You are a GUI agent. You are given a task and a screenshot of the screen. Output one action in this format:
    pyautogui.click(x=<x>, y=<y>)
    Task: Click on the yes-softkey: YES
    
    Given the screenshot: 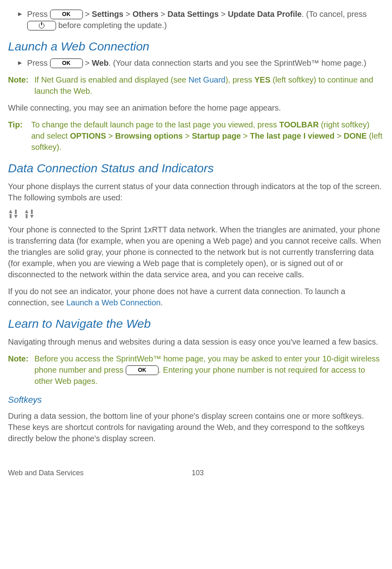 What is the action you would take?
    pyautogui.click(x=262, y=80)
    